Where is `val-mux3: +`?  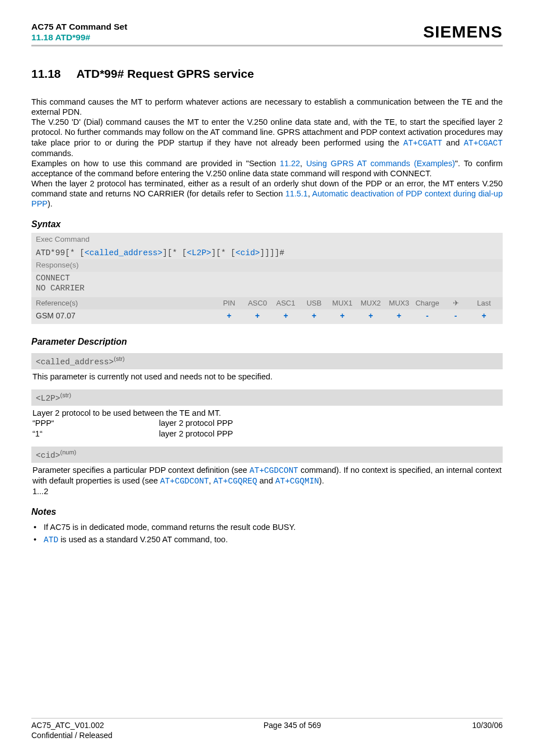
val-mux3: + is located at coordinates (400, 316).